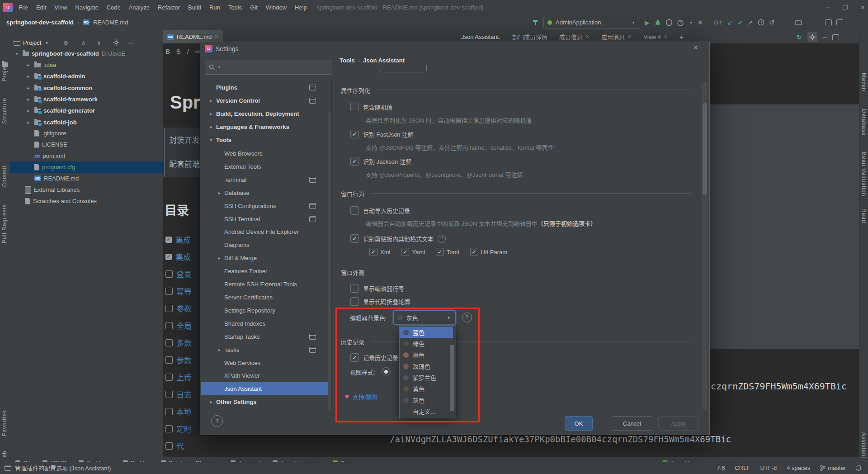  Describe the element at coordinates (194, 7) in the screenshot. I see `menu-build: Build` at that location.